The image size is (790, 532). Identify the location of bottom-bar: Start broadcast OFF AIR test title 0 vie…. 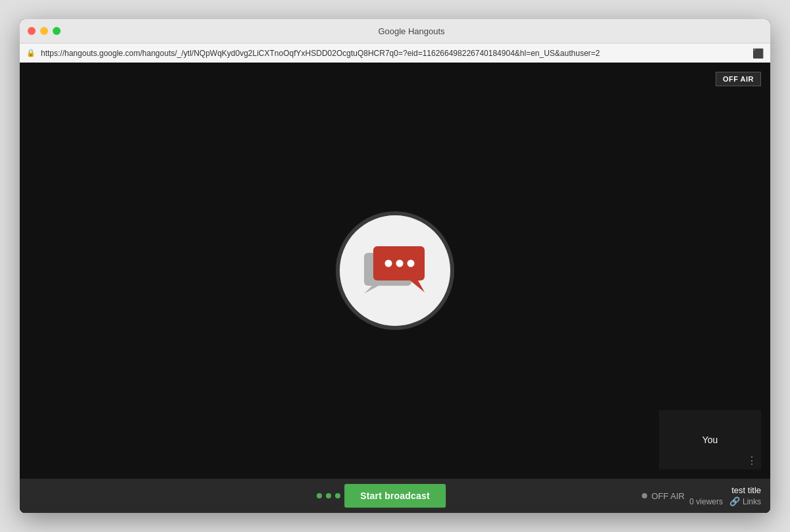
(395, 496).